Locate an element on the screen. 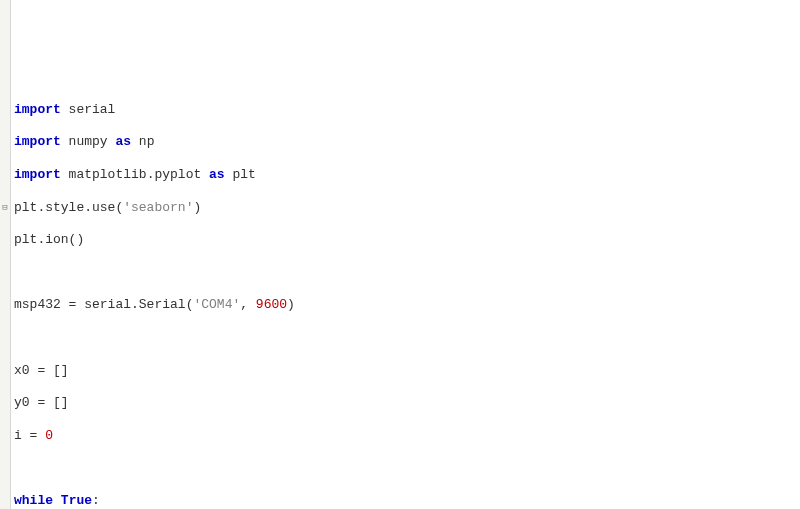  code-line: y0 = [] is located at coordinates (407, 403).